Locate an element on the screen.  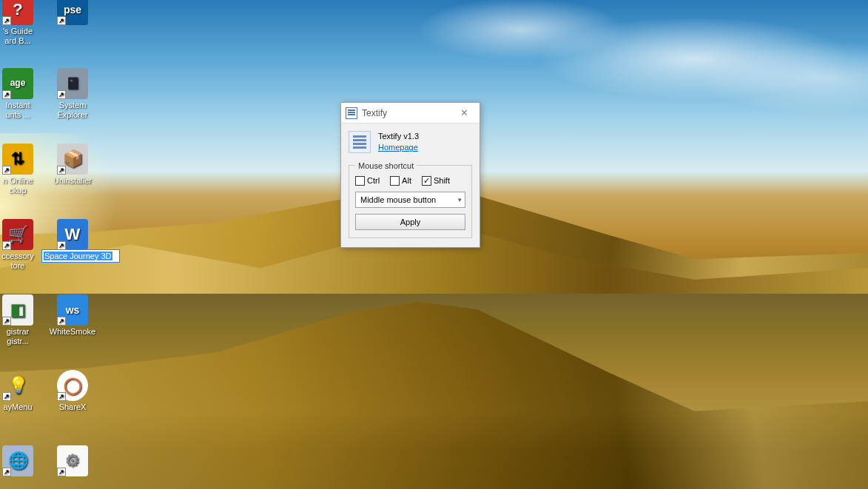
online-icon: ⇅↗ is located at coordinates (18, 159).